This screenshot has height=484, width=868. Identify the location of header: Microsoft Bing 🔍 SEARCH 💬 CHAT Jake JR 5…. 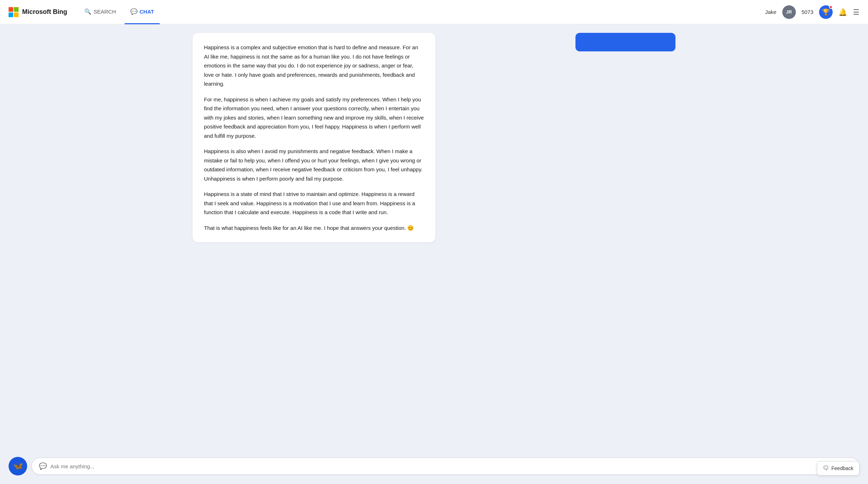
(434, 12).